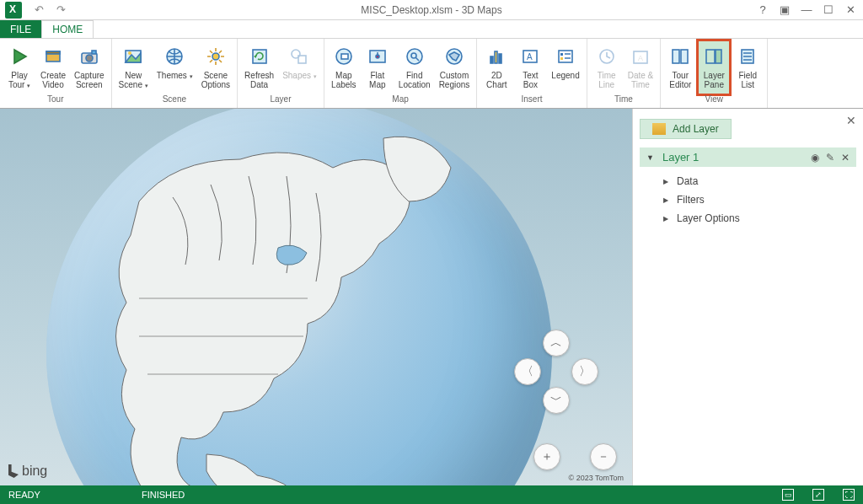 Image resolution: width=863 pixels, height=504 pixels. Describe the element at coordinates (20, 29) in the screenshot. I see `tab-file: FILE` at that location.